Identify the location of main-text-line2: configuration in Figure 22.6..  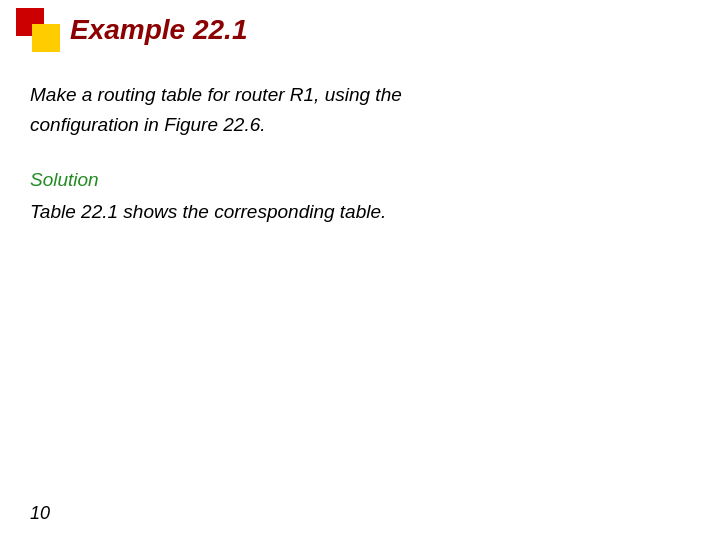
(148, 124).